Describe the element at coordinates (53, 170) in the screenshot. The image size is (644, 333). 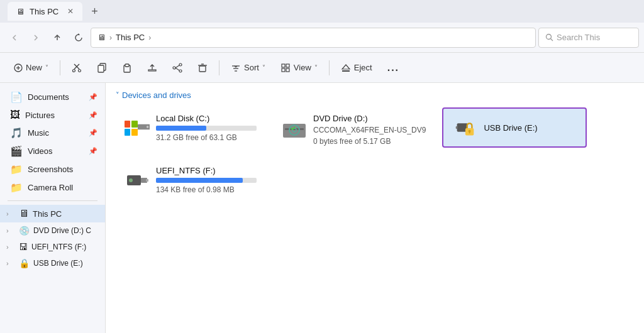
I see `sidebar-item-screenshots: 📁 Screenshots` at that location.